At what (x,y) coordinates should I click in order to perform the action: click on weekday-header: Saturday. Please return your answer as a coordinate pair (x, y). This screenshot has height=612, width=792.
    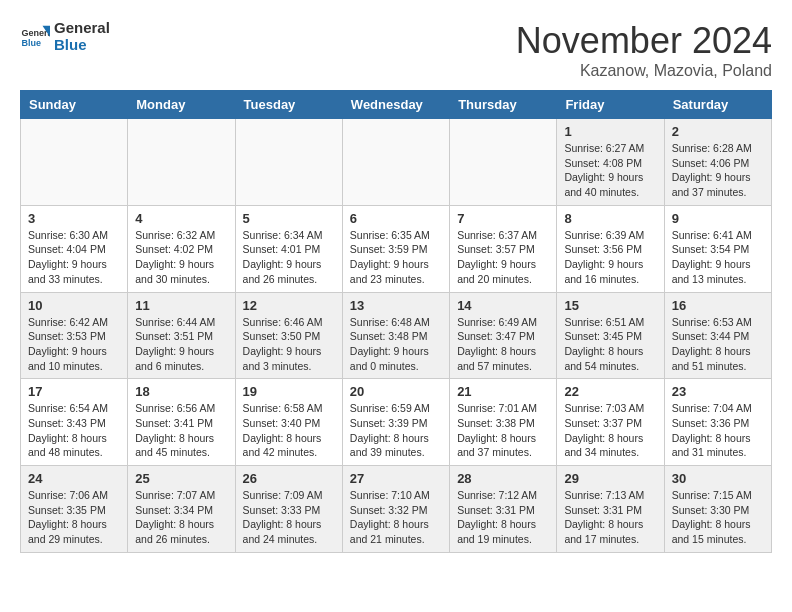
    Looking at the image, I should click on (718, 105).